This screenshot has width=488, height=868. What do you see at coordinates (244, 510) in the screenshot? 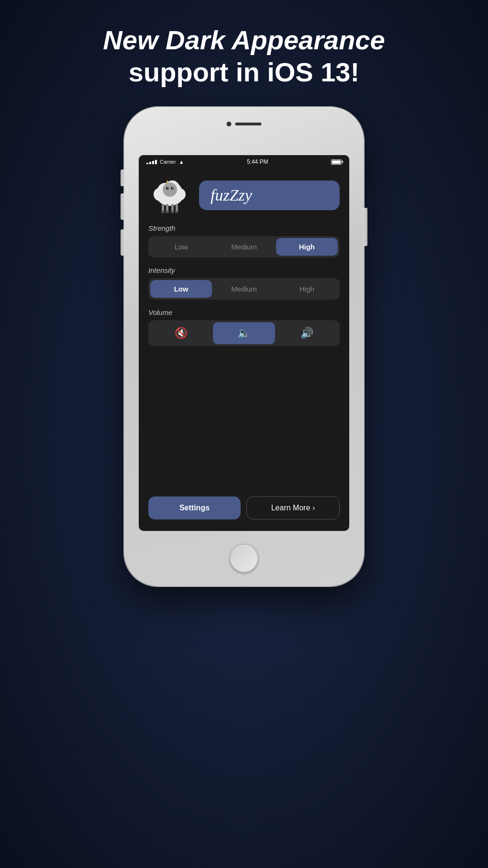
I see `bottom-buttons: Settings Learn More ›` at bounding box center [244, 510].